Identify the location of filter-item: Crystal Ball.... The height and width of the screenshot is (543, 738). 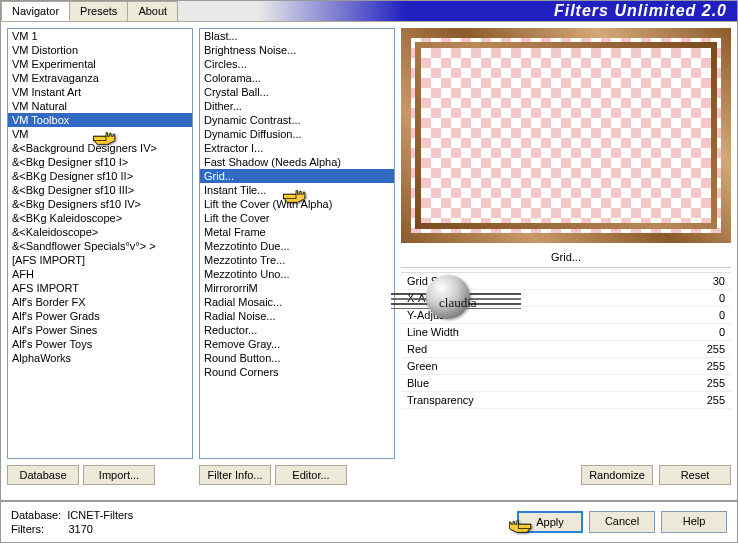
(297, 92).